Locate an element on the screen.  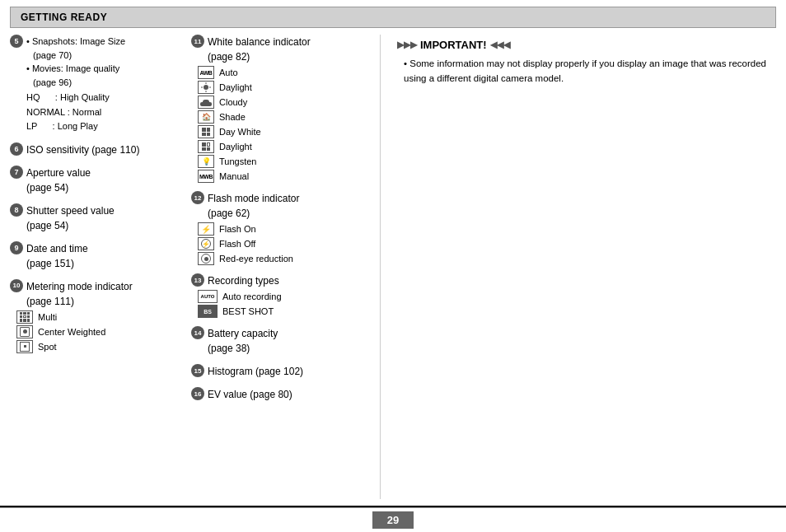
header-title: GETTING READY is located at coordinates (64, 17).